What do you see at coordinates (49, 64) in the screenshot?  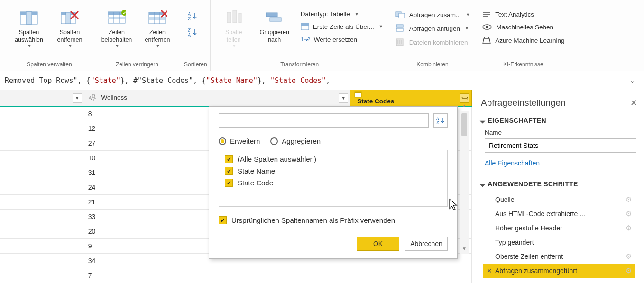 I see `group-columns-label: Spalten verwalten` at bounding box center [49, 64].